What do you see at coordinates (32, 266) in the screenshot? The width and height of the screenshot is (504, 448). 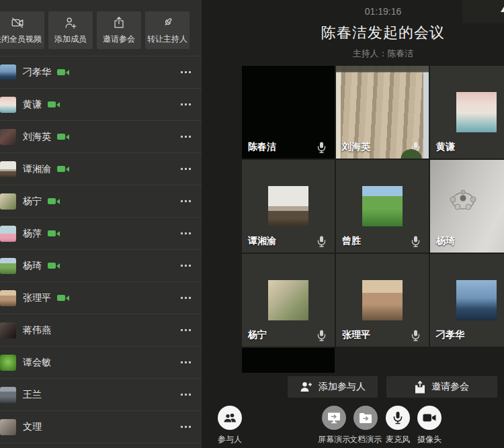 I see `participant-name: 杨琦` at bounding box center [32, 266].